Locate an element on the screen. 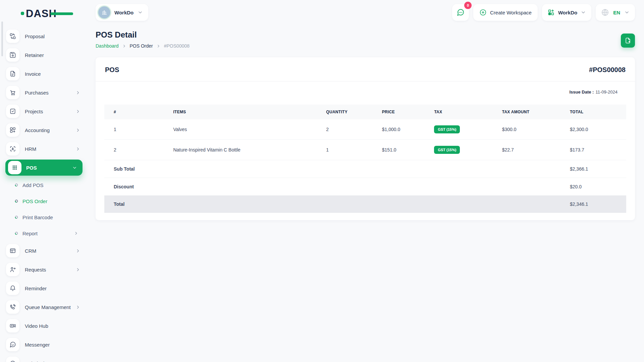 The height and width of the screenshot is (362, 644). create-workspace-button: Create Workspace is located at coordinates (505, 12).